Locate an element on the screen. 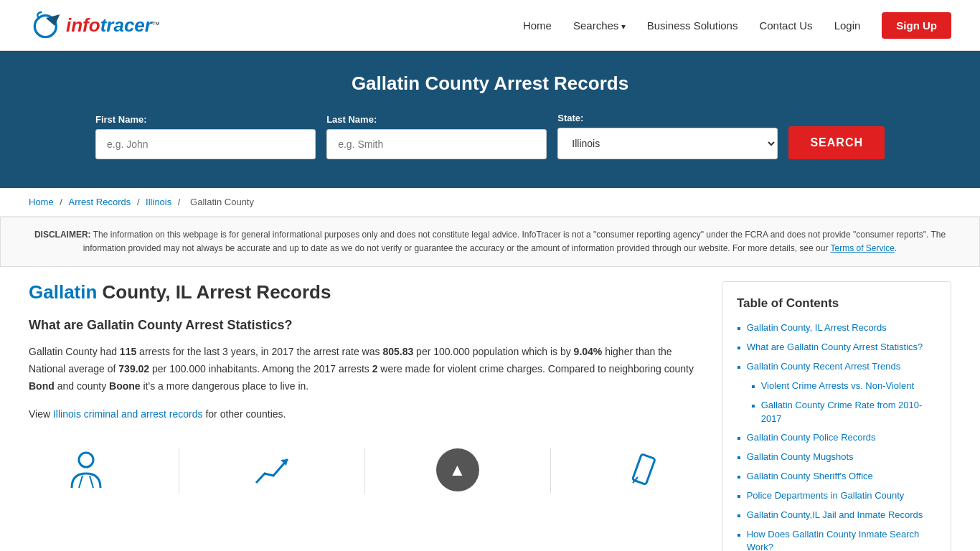  site-header: infotracer™ Home Searches Business Solut… is located at coordinates (490, 26).